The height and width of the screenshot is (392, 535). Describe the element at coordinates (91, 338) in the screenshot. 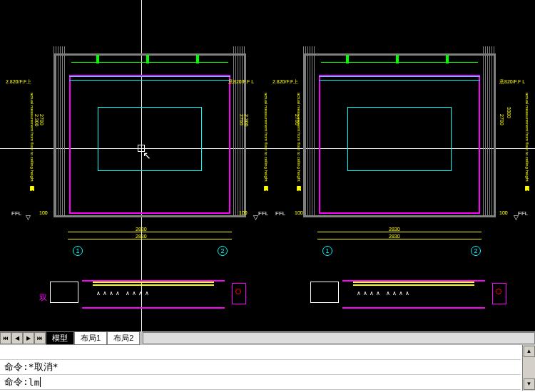

I see `tab-layout1: 布局1` at that location.